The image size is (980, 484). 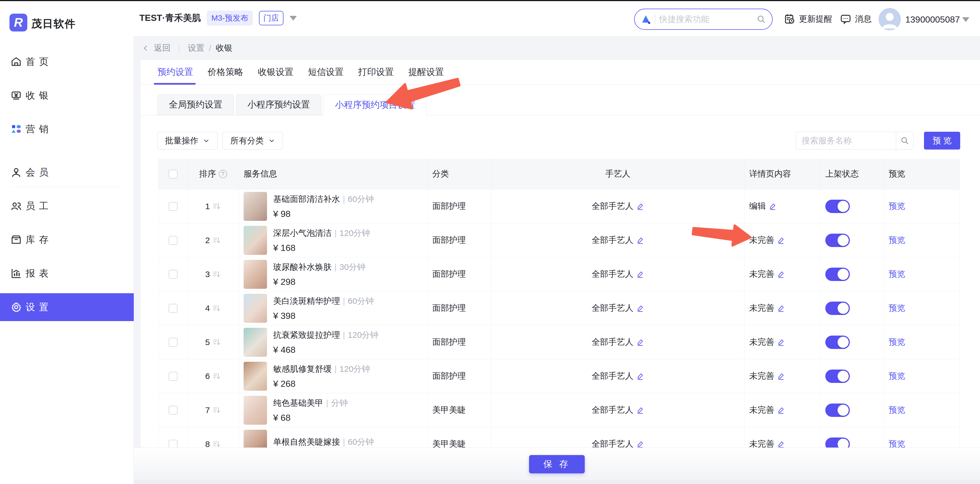 I want to click on workspace-selector: TEST·青禾美肌 M3-预发布 门店, so click(x=218, y=18).